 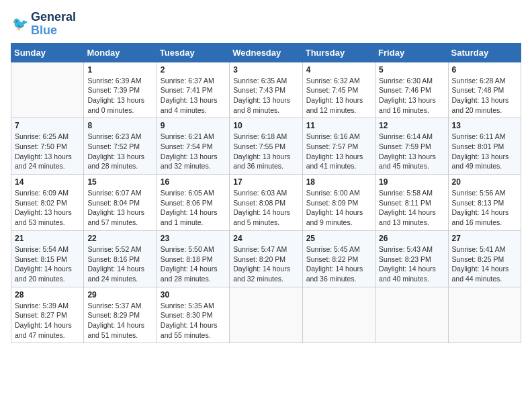 What do you see at coordinates (120, 259) in the screenshot?
I see `calendar-cell: 22Sunrise: 5:52 AM Sunset: 8:16 PM Dayli…` at bounding box center [120, 259].